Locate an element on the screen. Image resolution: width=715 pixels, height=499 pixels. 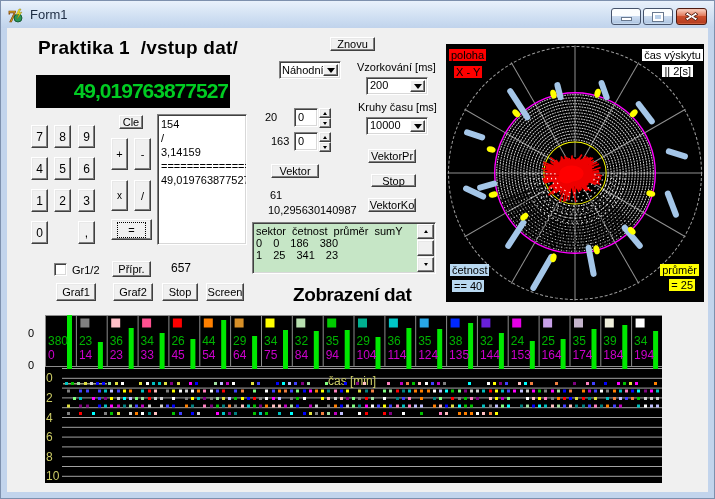
svg-text: 2 is located at coordinates (50, 398).